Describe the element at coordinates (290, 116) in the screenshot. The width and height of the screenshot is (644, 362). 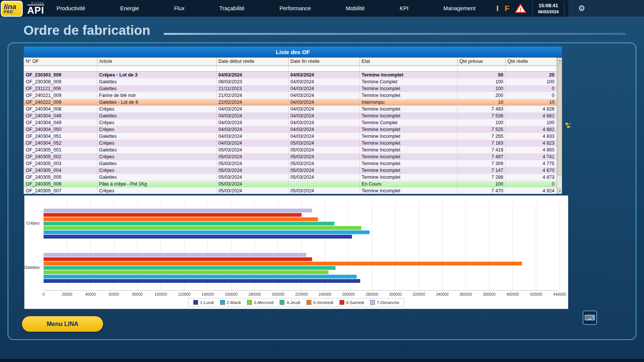
I see `table-row: OF_240304_048Galettes04/03/202404/03/202…` at that location.